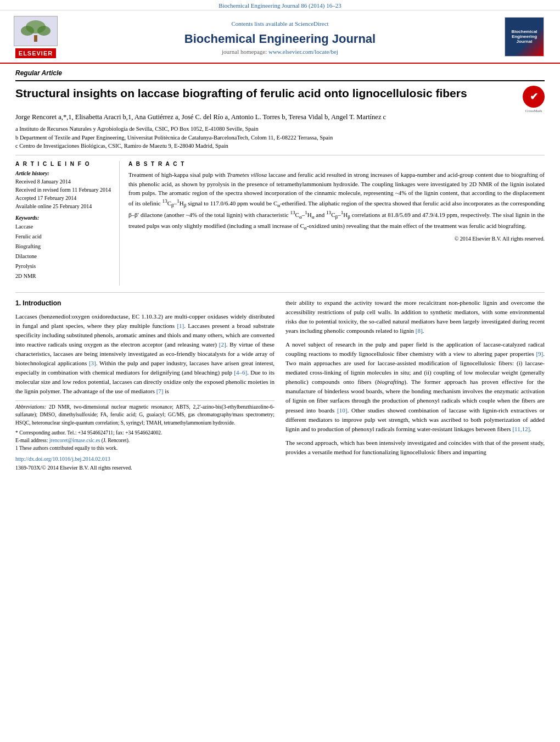  Describe the element at coordinates (280, 39) in the screenshot. I see `journal-title: Biochemical Engineering Journal` at that location.